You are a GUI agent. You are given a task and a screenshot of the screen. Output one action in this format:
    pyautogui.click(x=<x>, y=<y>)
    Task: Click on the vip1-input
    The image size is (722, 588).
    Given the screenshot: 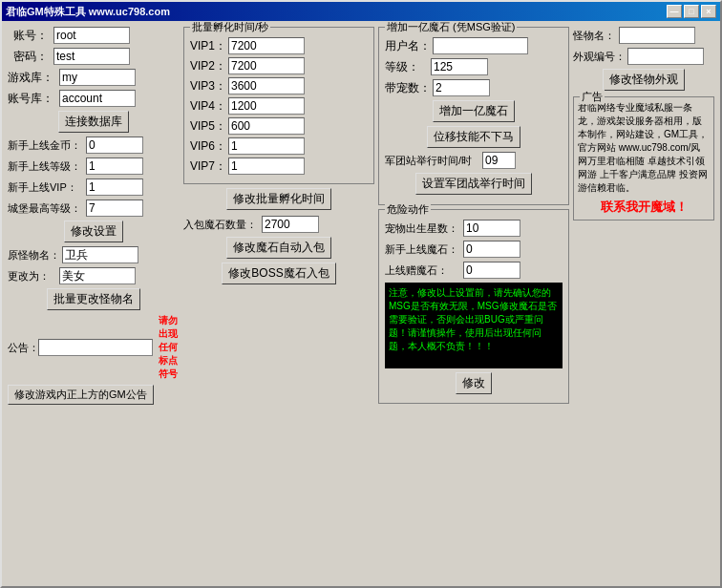 What is the action you would take?
    pyautogui.click(x=266, y=46)
    